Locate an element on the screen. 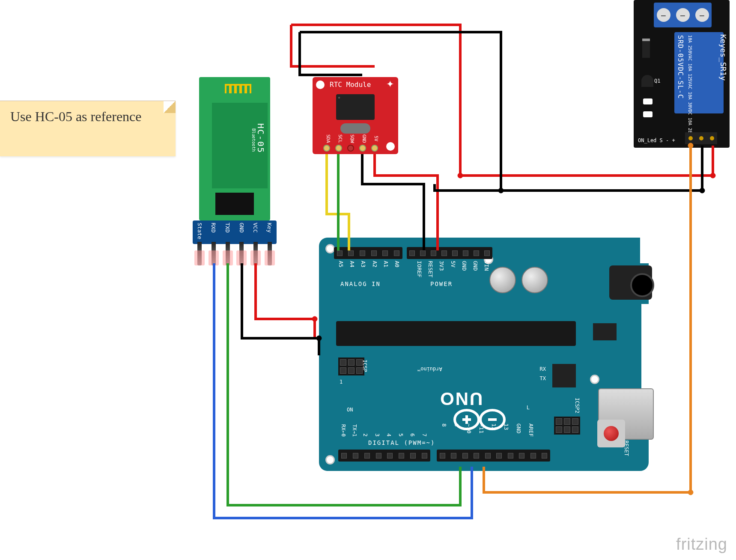 This screenshot has height=560, width=736. pin-aref: AREF is located at coordinates (531, 430).